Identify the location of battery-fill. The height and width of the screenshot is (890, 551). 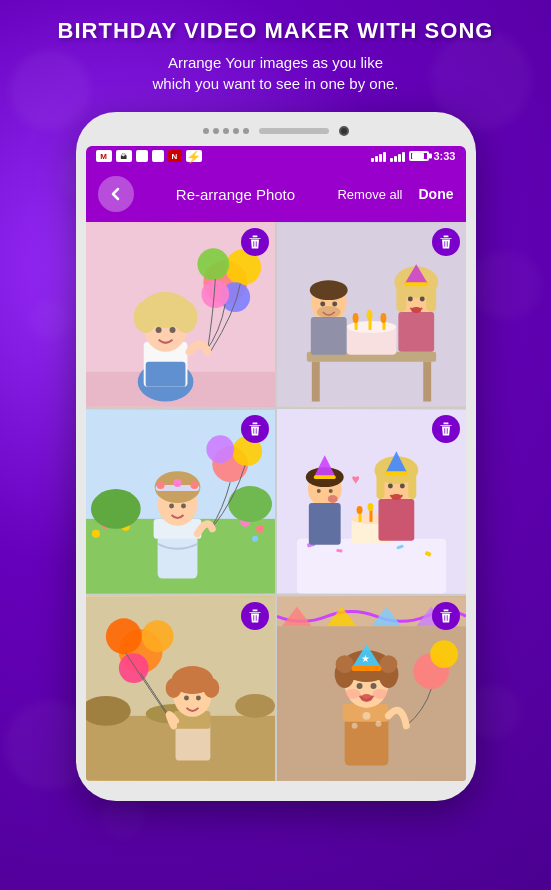
(418, 156).